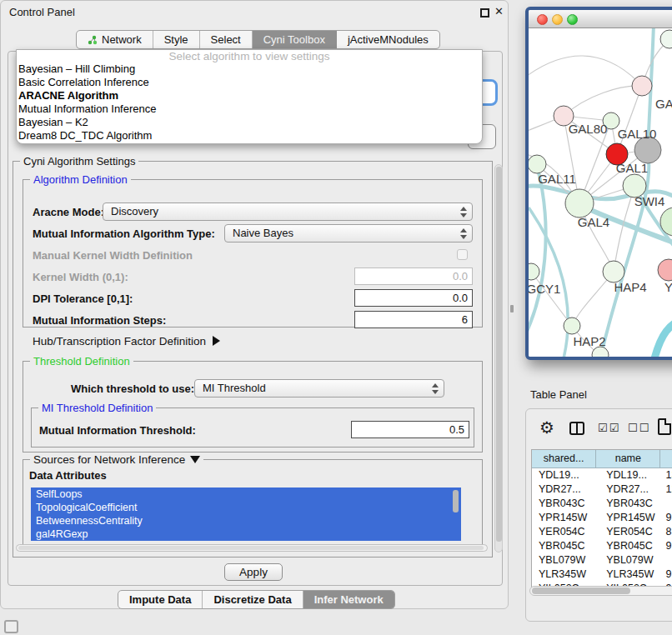 The width and height of the screenshot is (672, 635). What do you see at coordinates (414, 320) in the screenshot?
I see `mi-steps-field: 6` at bounding box center [414, 320].